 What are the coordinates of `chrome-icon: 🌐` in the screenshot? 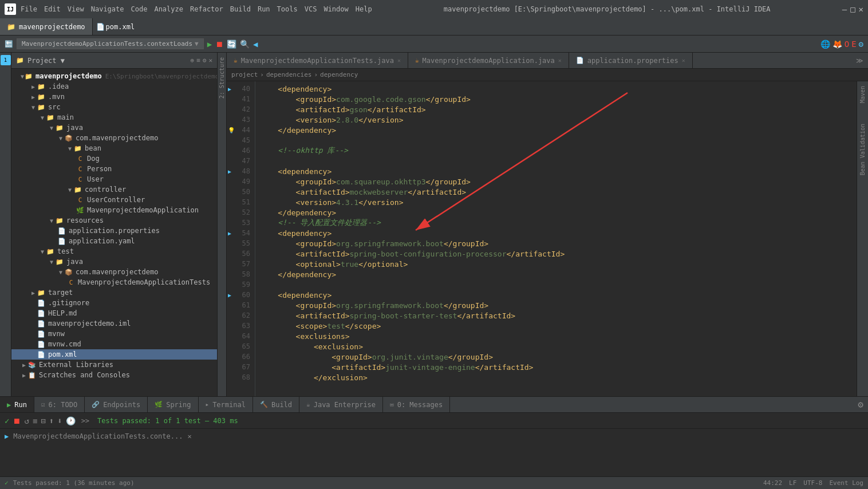 It's located at (826, 44).